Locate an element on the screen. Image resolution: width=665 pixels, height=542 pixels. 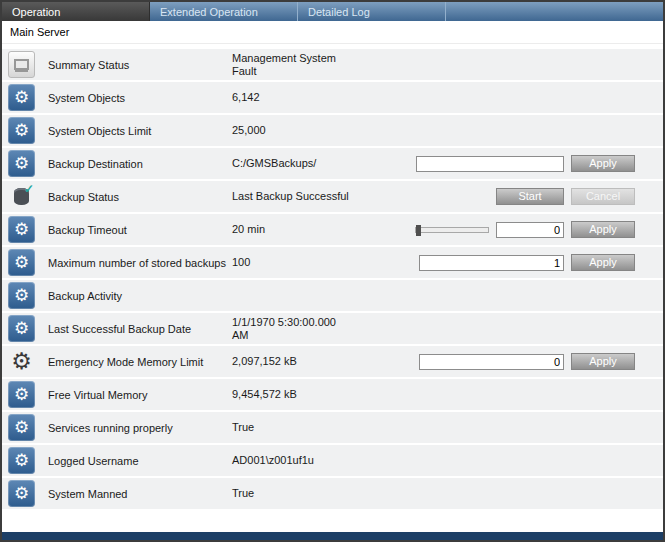
row-value: Management System Fault is located at coordinates (326, 65).